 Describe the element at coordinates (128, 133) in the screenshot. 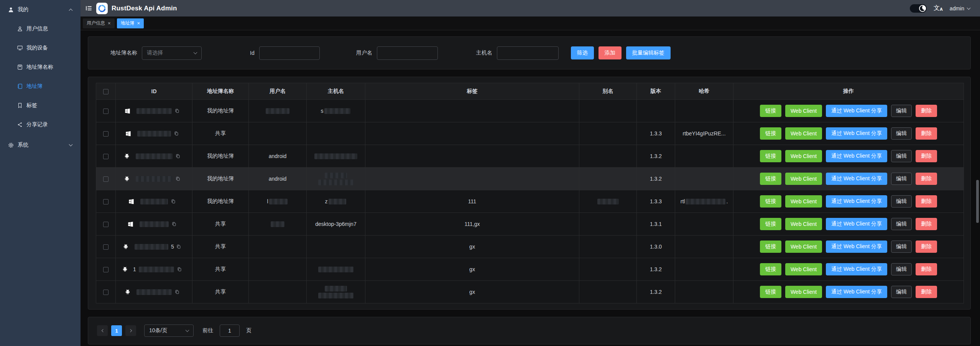

I see `windows-icon` at that location.